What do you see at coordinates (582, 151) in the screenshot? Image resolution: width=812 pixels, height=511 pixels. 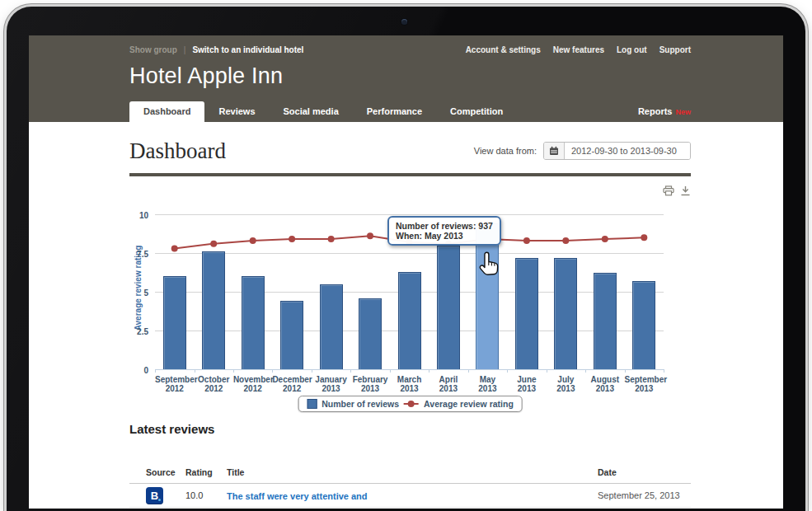 I see `date-filter: View data from:` at bounding box center [582, 151].